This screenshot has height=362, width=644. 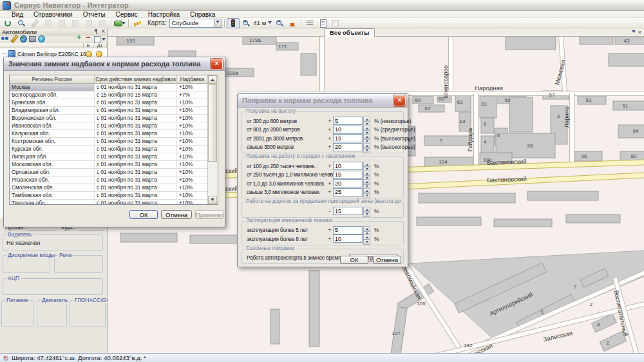 I want to click on column-regions: Регионы России, so click(x=52, y=80).